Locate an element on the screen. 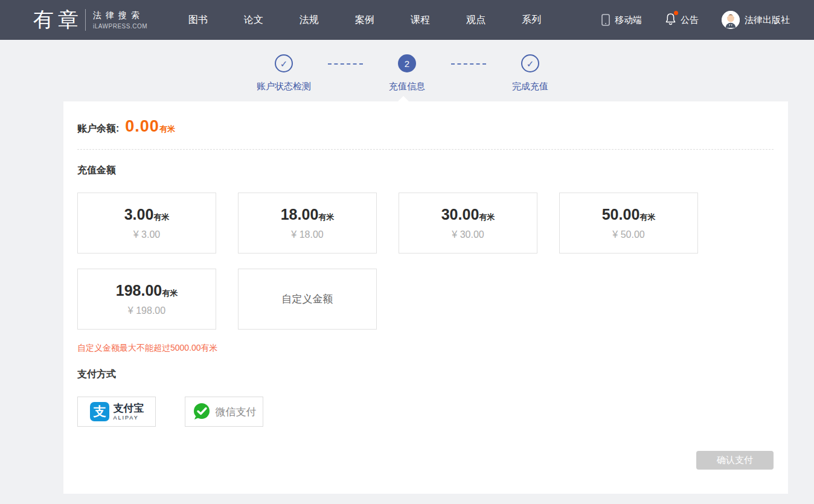  nav-item-papers: 论文 is located at coordinates (254, 21).